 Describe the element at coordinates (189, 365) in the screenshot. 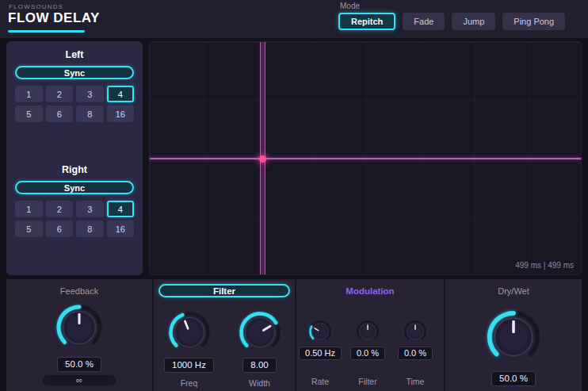

I see `filter-freq-value: 1000 Hz` at that location.